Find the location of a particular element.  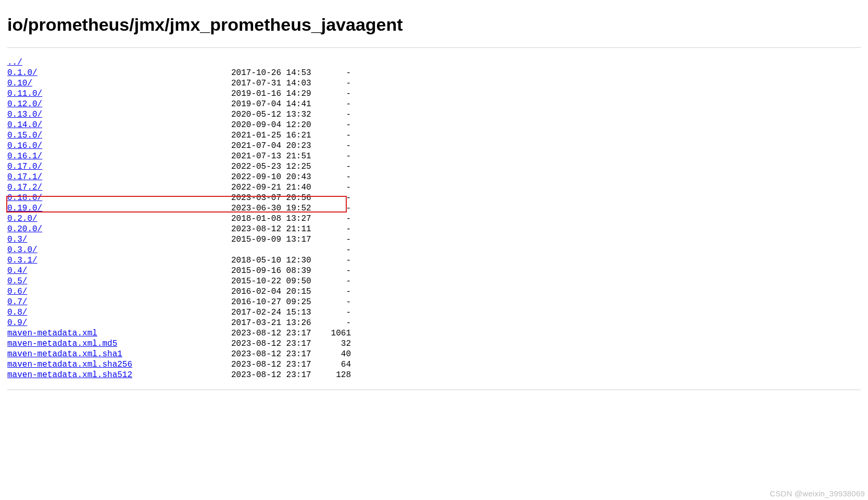

list-item: 0.3.0/- is located at coordinates (434, 250).